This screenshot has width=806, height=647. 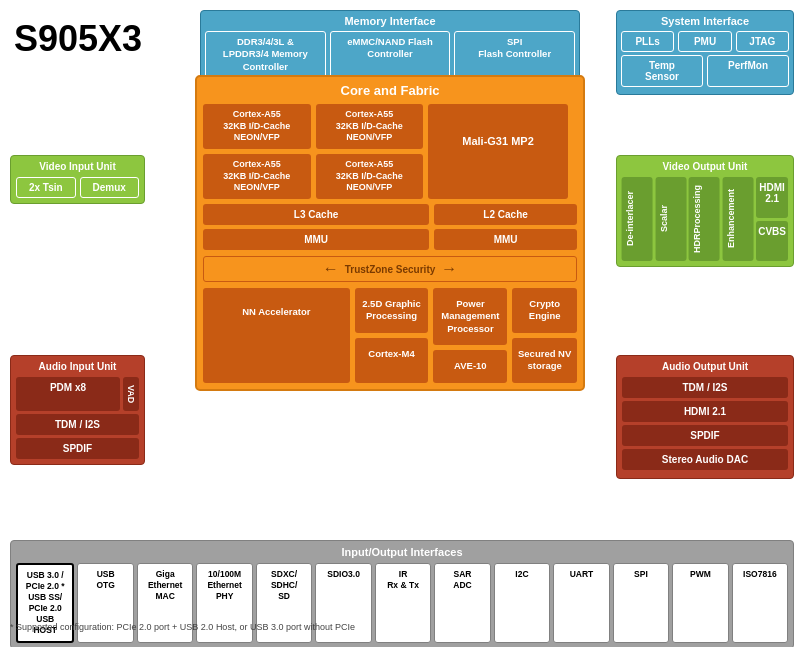 What do you see at coordinates (390, 90) in the screenshot?
I see `core-fabric-title: Core and Fabric` at bounding box center [390, 90].